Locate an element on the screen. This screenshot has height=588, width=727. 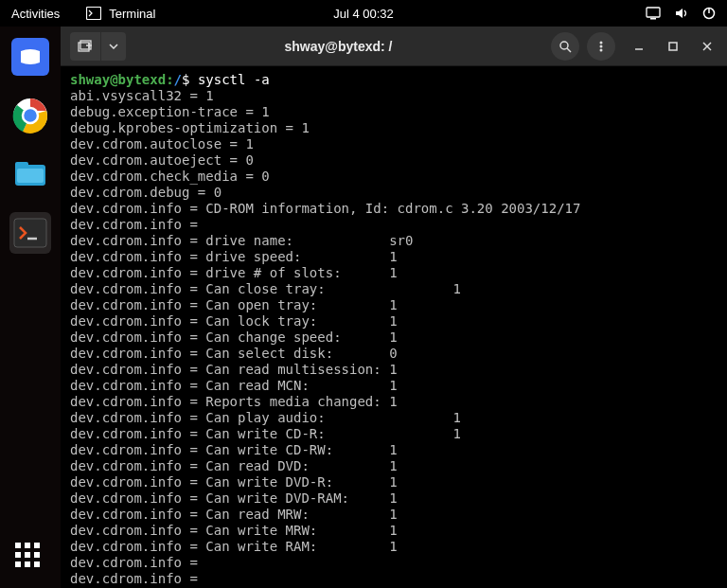
output-line: dev.cdrom.info = Can lock tray: 1 is located at coordinates (394, 322).